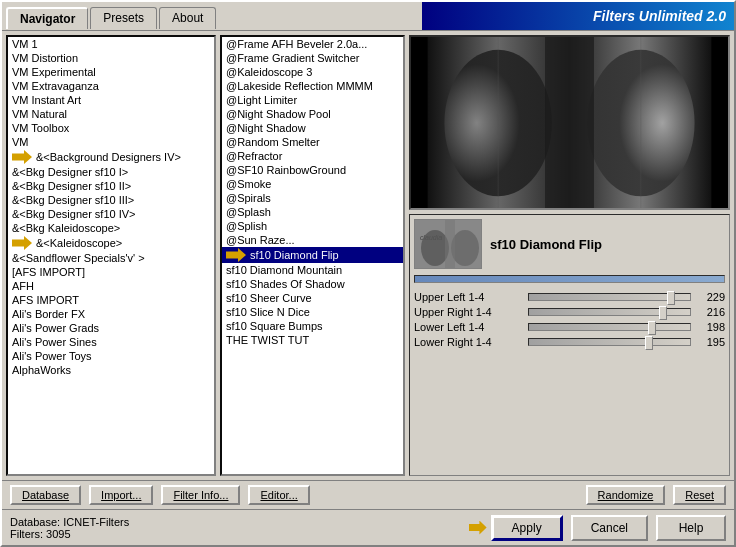 The width and height of the screenshot is (736, 547). I want to click on list-item-label: AlphaWorks, so click(42, 370).